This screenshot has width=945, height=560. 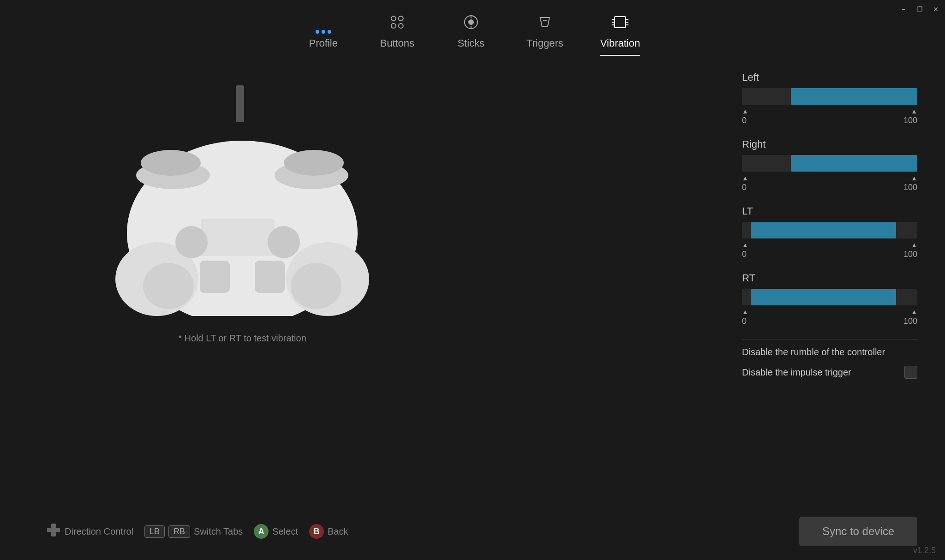 I want to click on right-panel: Left ▲ ▲ 0 100 Right ▲ ▲ 0 100 LT, so click(x=830, y=229).